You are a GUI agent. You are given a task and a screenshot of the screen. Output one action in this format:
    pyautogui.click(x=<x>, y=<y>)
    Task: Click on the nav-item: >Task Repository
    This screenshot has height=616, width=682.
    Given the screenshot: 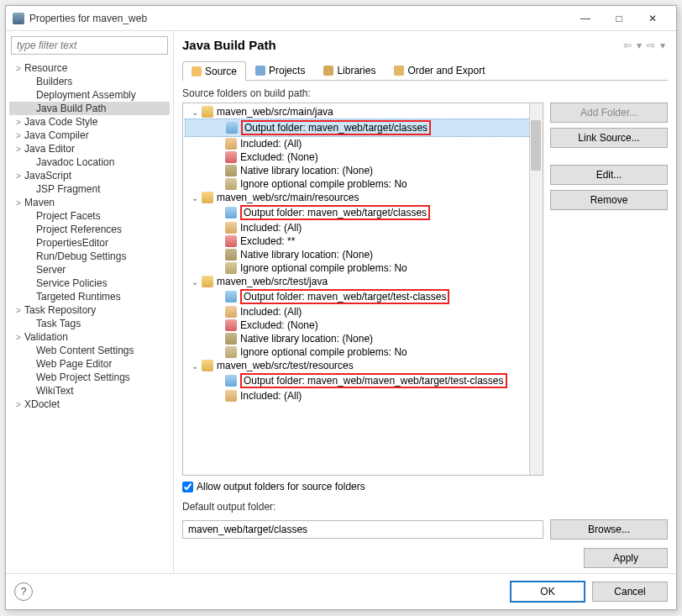 What is the action you would take?
    pyautogui.click(x=89, y=310)
    